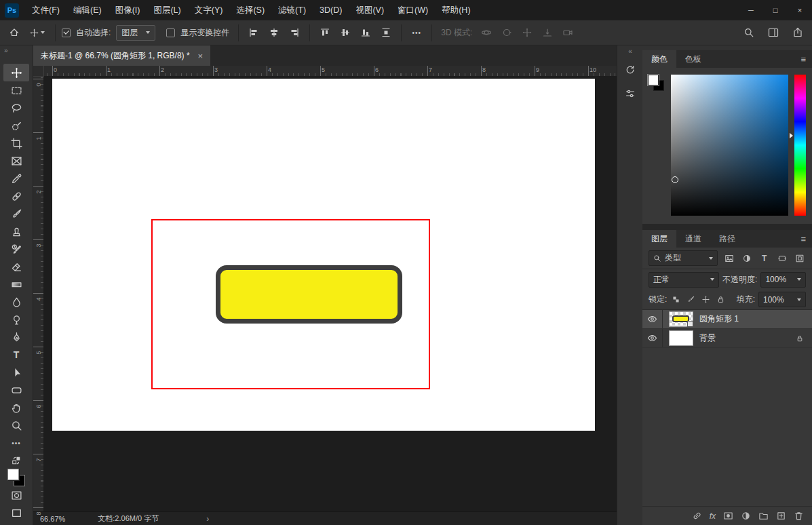  Describe the element at coordinates (659, 59) in the screenshot. I see `tab-color: 颜色` at that location.